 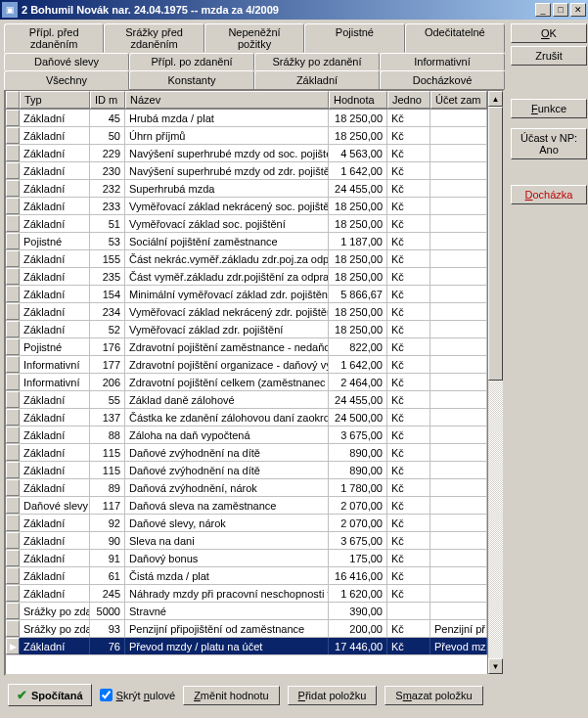 What do you see at coordinates (55, 293) in the screenshot?
I see `cell-typ: Základní` at bounding box center [55, 293].